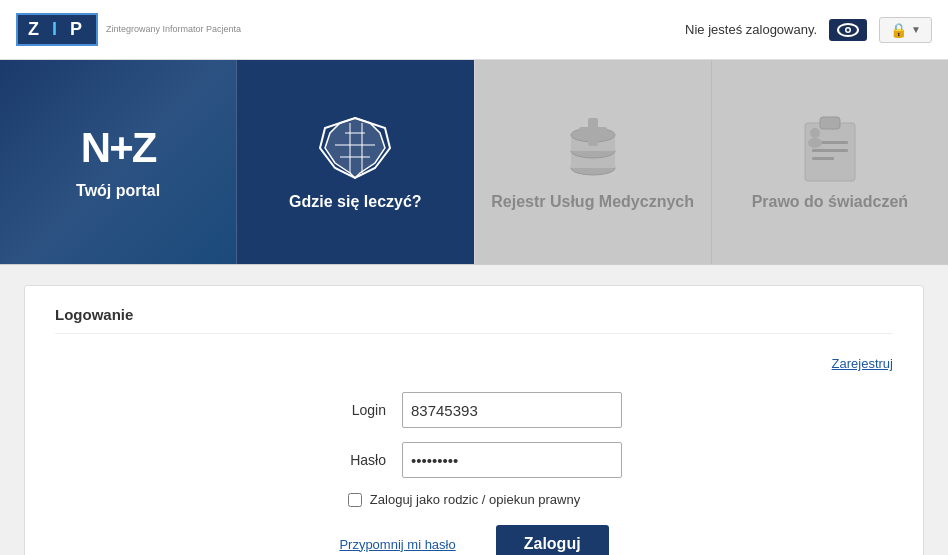 This screenshot has width=948, height=555. Describe the element at coordinates (397, 544) in the screenshot. I see `remind-link: Przypomnij mi hasło` at that location.